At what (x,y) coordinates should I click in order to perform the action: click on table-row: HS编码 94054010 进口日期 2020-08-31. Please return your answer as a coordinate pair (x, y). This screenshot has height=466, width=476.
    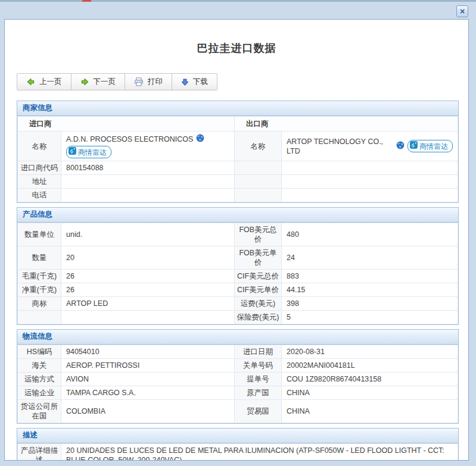
    Looking at the image, I should click on (238, 352).